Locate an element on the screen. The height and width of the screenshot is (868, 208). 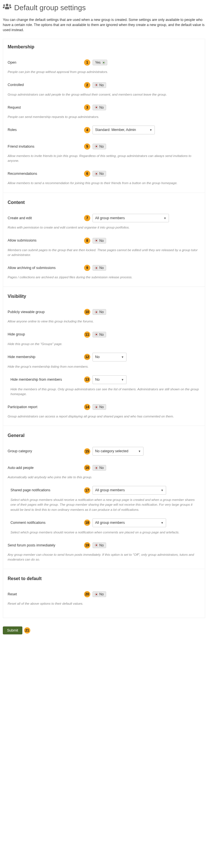
field-autoadd: Auto-add people 16 No is located at coordinates (104, 468).